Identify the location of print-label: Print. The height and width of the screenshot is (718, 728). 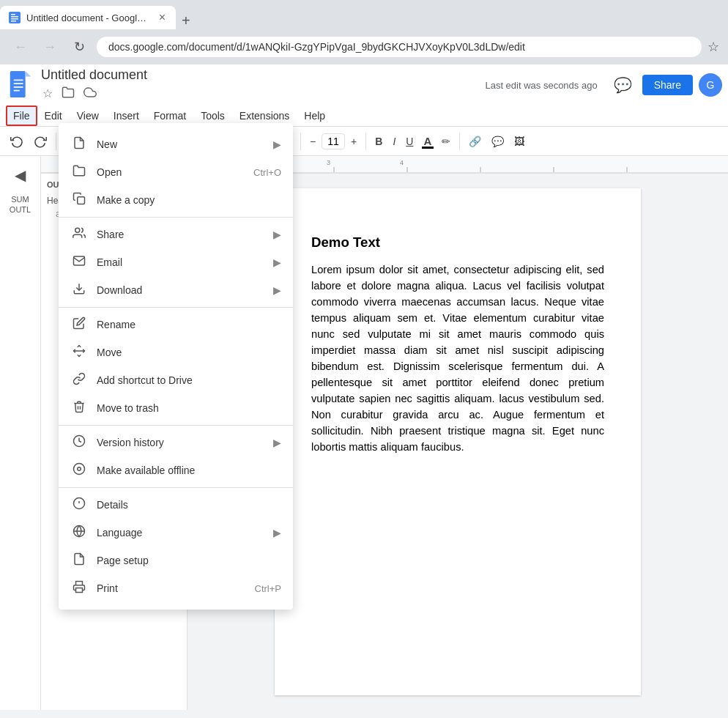
(170, 588).